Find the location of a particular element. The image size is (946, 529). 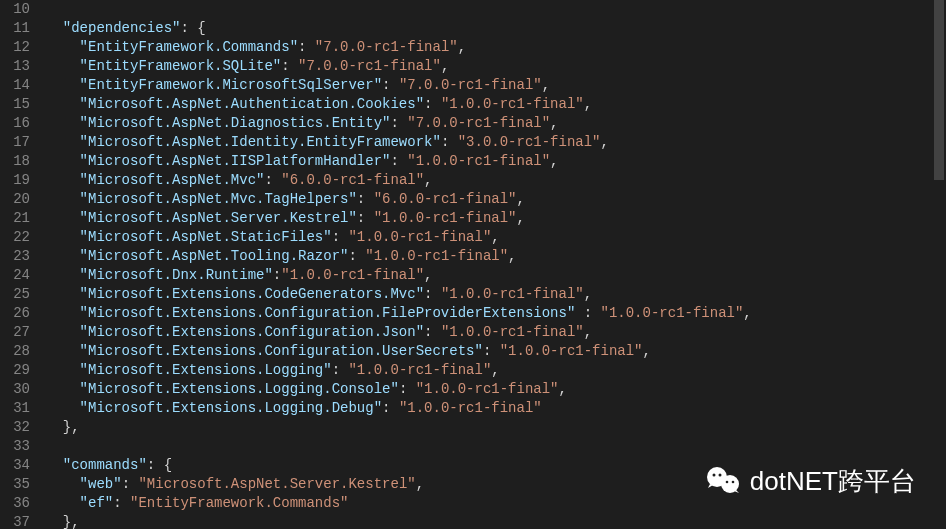

line-number: 17 is located at coordinates (19, 142).